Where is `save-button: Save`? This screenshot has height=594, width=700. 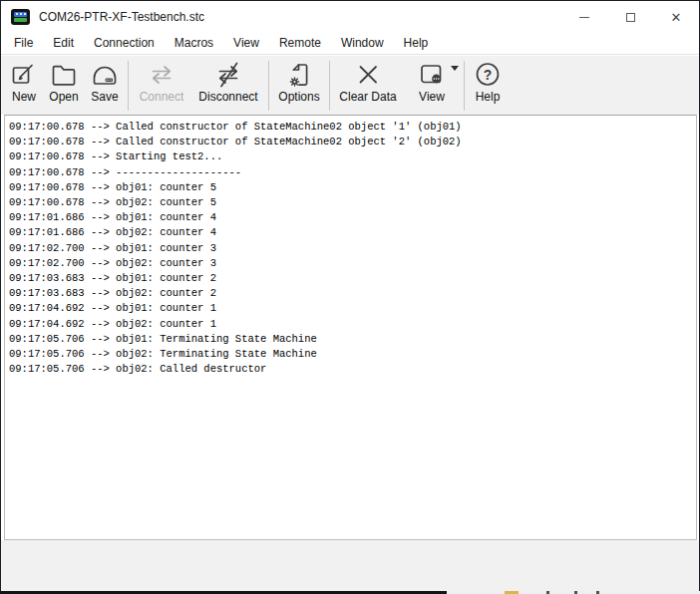 save-button: Save is located at coordinates (105, 86).